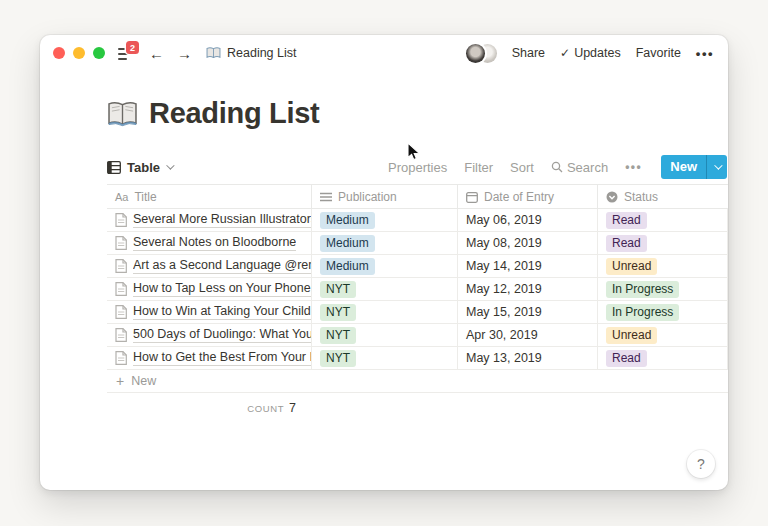  What do you see at coordinates (210, 220) in the screenshot?
I see `title-cell: Several More Russian Illustrators of N` at bounding box center [210, 220].